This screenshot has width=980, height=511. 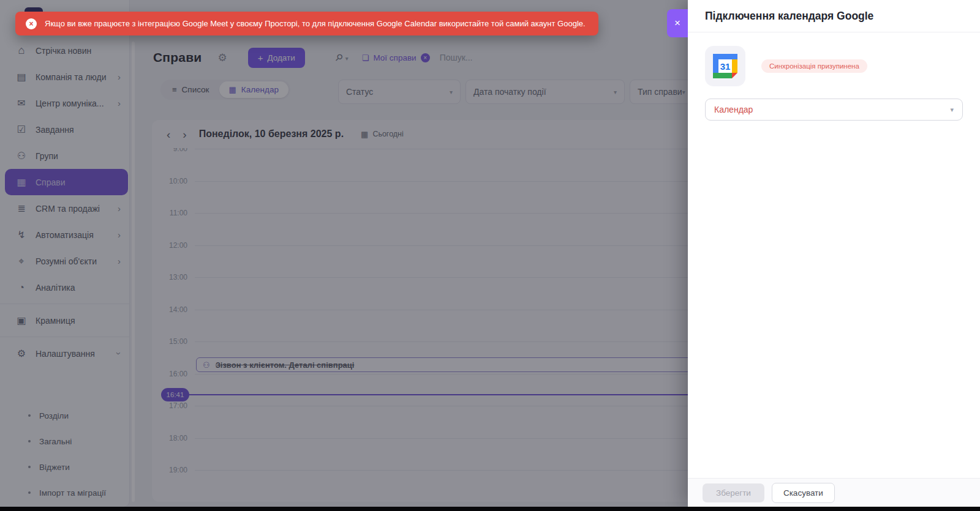 What do you see at coordinates (315, 23) in the screenshot?
I see `error-banner-text: Якщо ви вже працюєте з інтеграцією Googl…` at bounding box center [315, 23].